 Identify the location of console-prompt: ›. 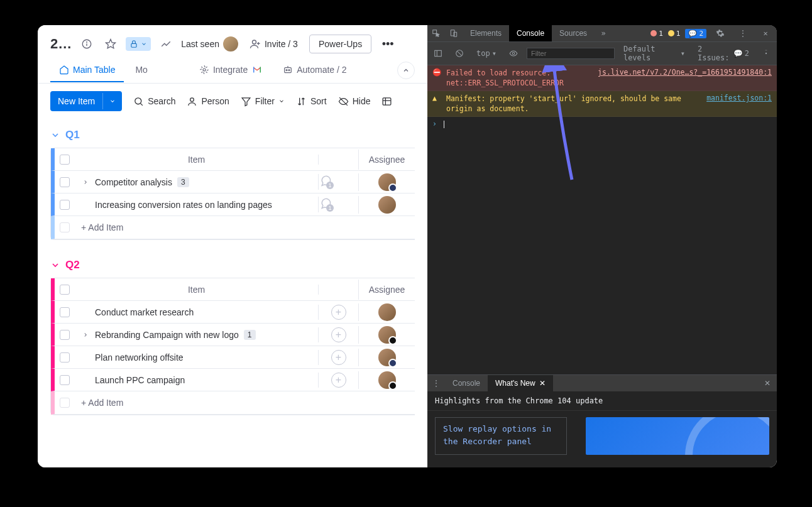
(602, 124).